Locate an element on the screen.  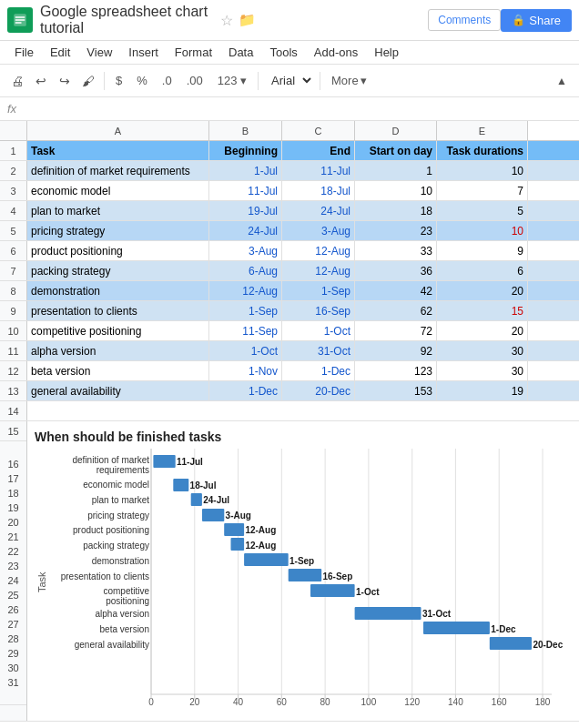
cell-a6: product positioning is located at coordinates (118, 251).